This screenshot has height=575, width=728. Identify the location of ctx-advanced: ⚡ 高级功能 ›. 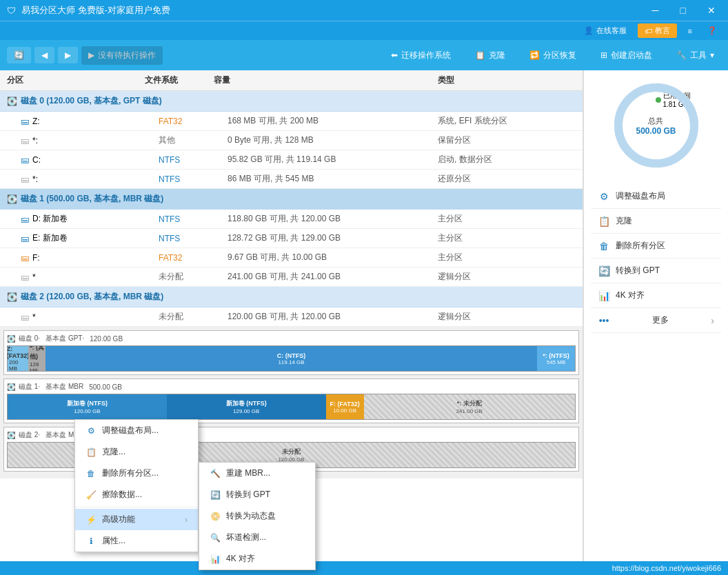
(136, 520).